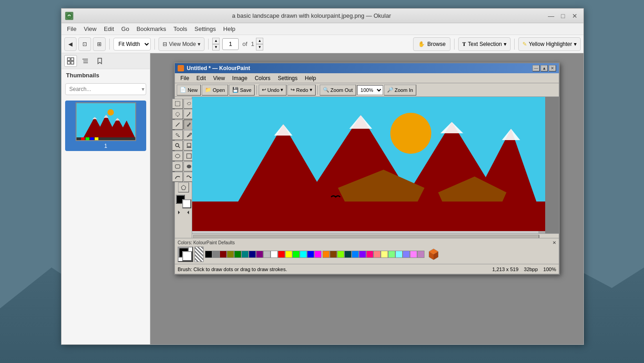 This screenshot has width=644, height=363. I want to click on kp-color-green, so click(238, 254).